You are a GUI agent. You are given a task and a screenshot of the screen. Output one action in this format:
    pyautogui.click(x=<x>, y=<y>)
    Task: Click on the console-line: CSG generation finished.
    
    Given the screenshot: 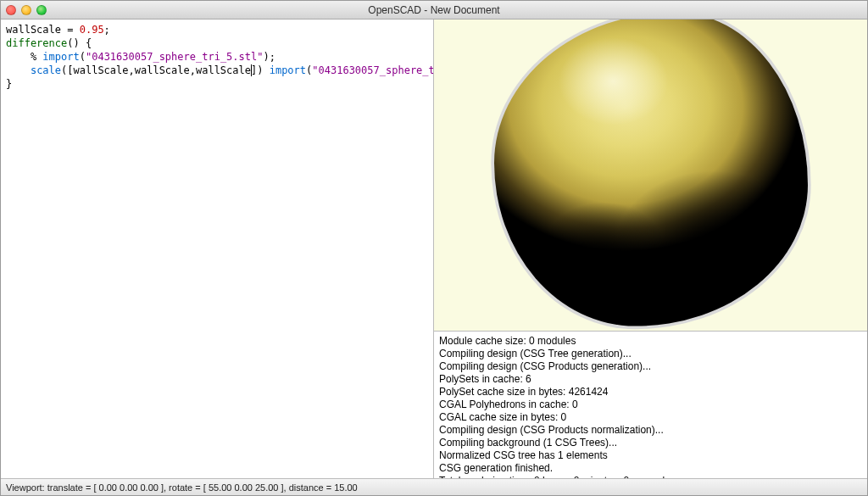 What is the action you would take?
    pyautogui.click(x=651, y=468)
    